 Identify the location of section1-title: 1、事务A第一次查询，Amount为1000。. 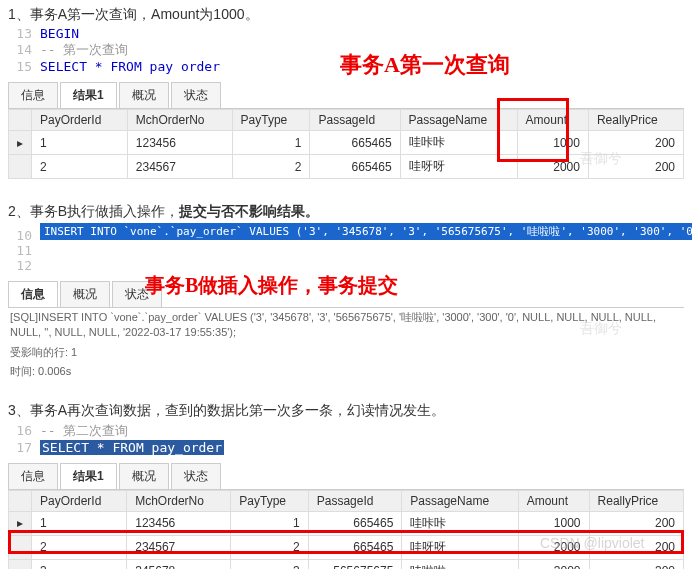
(346, 13).